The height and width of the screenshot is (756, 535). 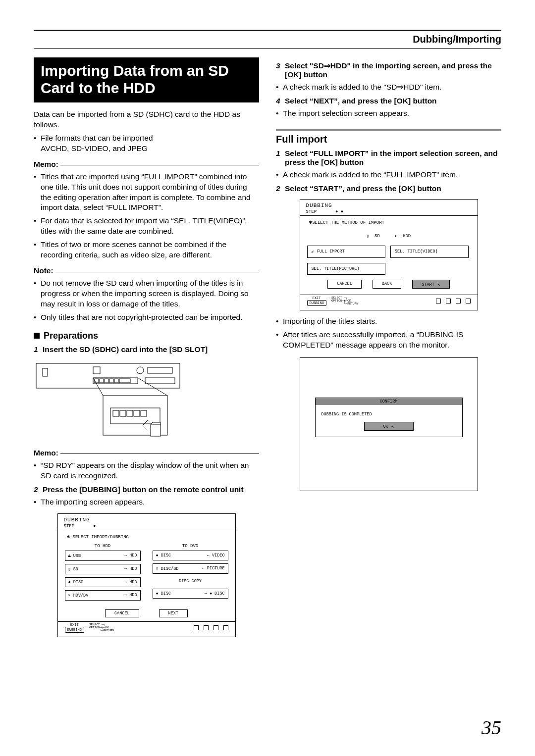 What do you see at coordinates (147, 193) in the screenshot?
I see `memo-item: Titles that are imported using “FULL IMP…` at bounding box center [147, 193].